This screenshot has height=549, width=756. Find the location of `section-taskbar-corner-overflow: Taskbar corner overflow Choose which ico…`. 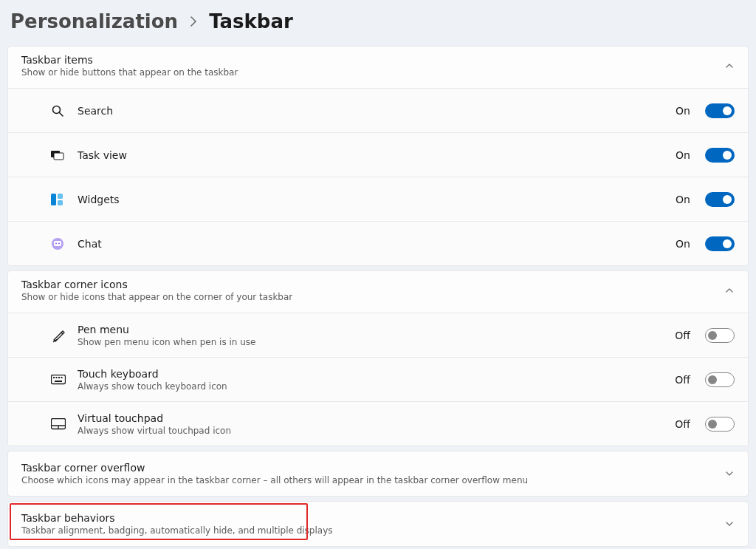

section-taskbar-corner-overflow: Taskbar corner overflow Choose which ico… is located at coordinates (378, 474).